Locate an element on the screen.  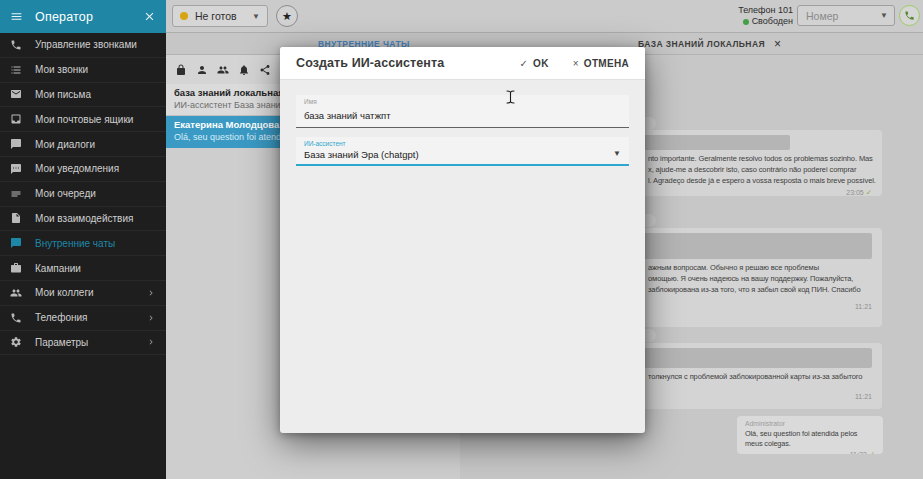
sidebar-item: Кампании is located at coordinates (83, 268).